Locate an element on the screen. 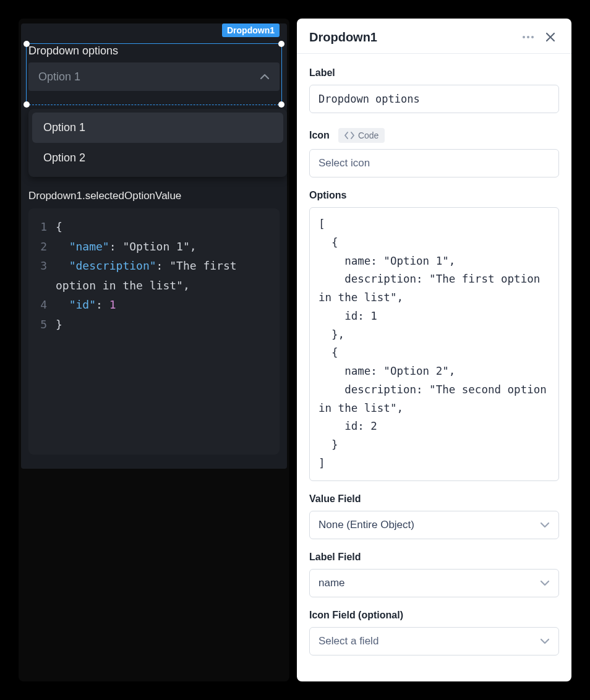 This screenshot has width=590, height=700. panel-header: Dropdown1 is located at coordinates (434, 36).